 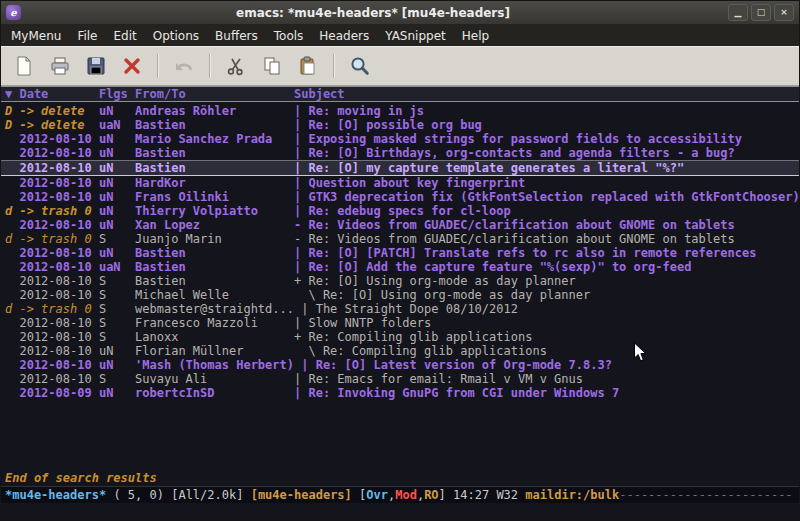 What do you see at coordinates (214, 139) in the screenshot?
I see `from-cell: Mario Sanchez Prada` at bounding box center [214, 139].